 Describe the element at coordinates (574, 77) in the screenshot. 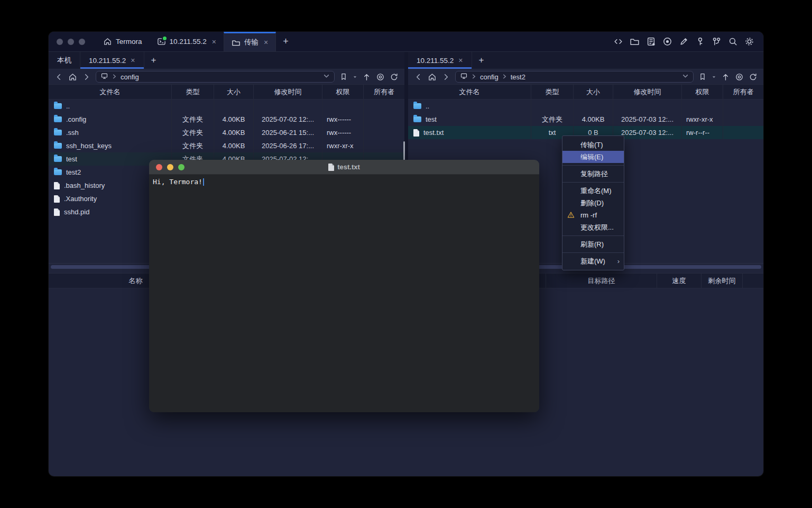

I see `right-path-input: config test2` at that location.